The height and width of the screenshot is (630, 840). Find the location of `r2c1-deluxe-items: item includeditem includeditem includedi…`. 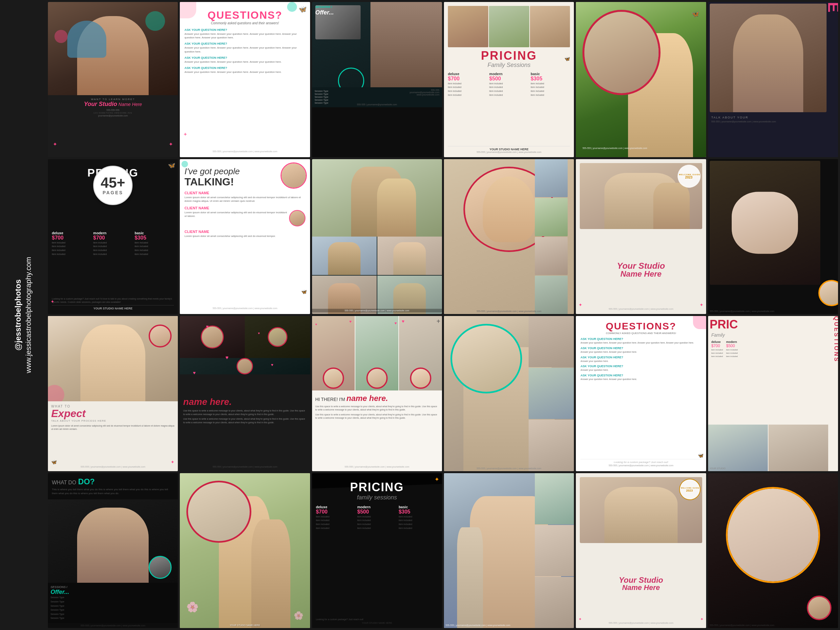

r2c1-deluxe-items: item includeditem includeditem includedi… is located at coordinates (71, 249).